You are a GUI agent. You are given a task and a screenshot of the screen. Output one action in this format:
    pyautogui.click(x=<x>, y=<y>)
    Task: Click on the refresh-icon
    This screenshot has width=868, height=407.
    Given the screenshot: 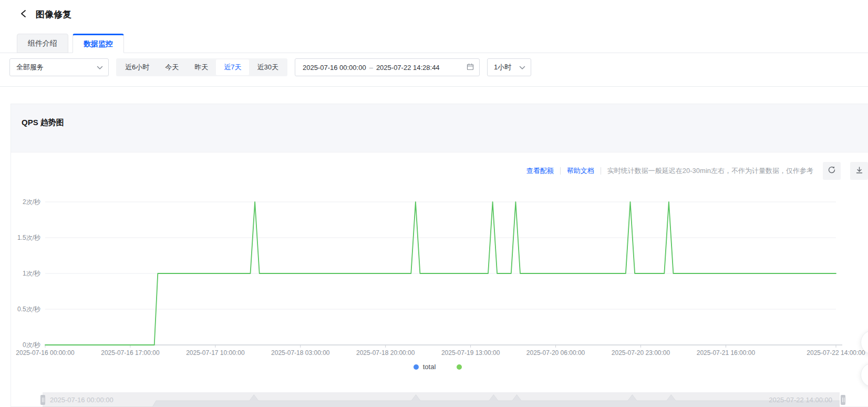 What is the action you would take?
    pyautogui.click(x=832, y=171)
    